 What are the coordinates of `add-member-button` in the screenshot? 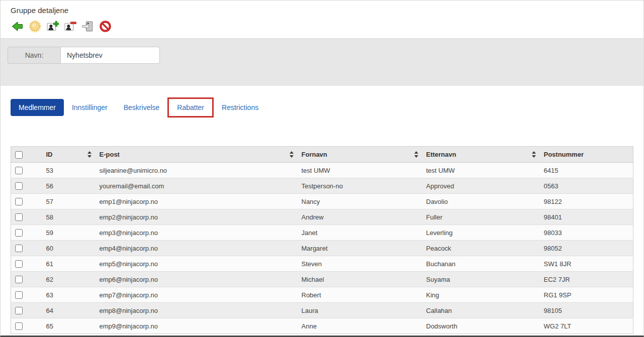 It's located at (52, 26).